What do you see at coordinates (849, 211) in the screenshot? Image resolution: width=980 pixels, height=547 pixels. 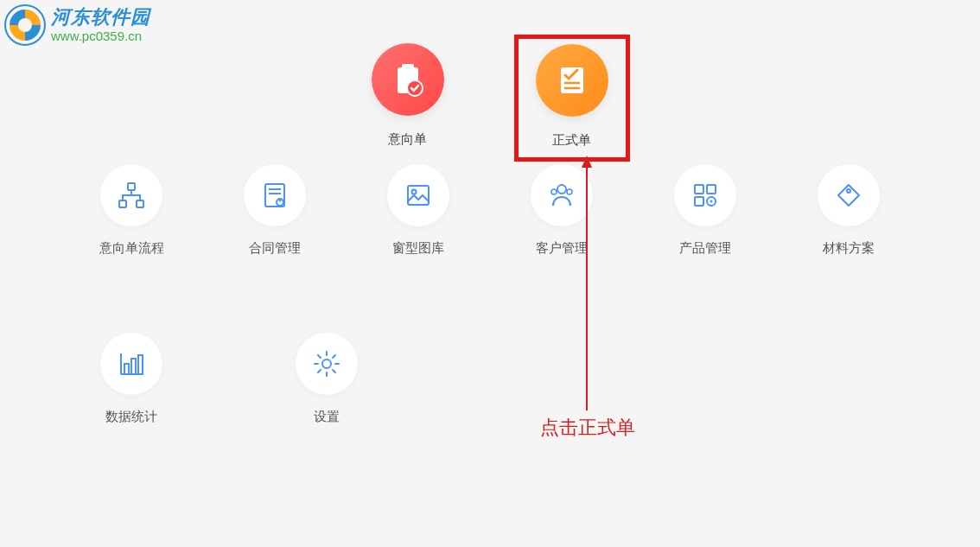 I see `material-plan-button: 材料方案` at bounding box center [849, 211].